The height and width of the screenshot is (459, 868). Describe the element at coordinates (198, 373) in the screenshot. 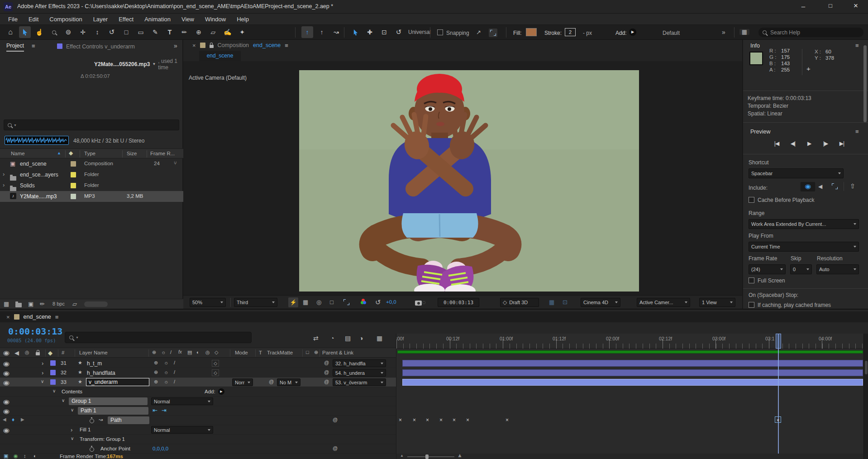

I see `layer-row-32: ◉ › 32 ★ h_handflata ⊕ ☼ / ◇ @ 54. h_und…` at that location.